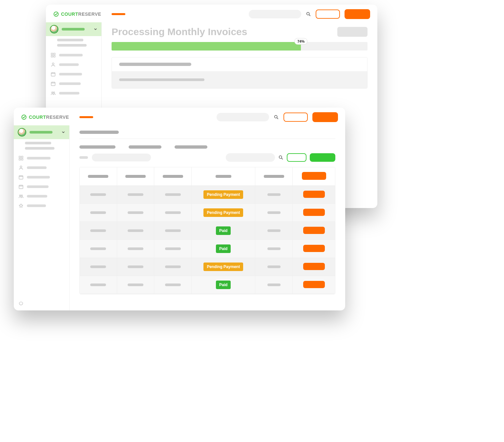 The width and height of the screenshot is (504, 442). Describe the element at coordinates (155, 64) in the screenshot. I see `panel-header-text` at that location.